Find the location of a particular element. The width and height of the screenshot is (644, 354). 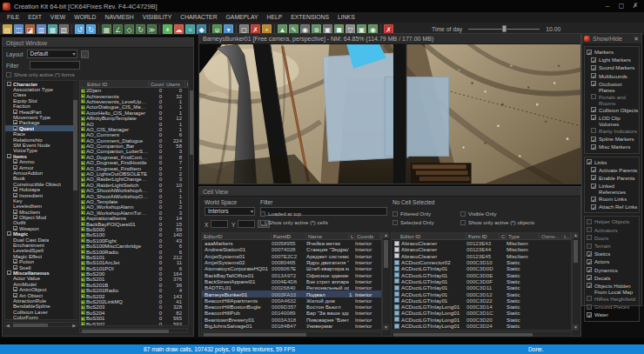

scene-lights-icon: ☀ is located at coordinates (167, 30).